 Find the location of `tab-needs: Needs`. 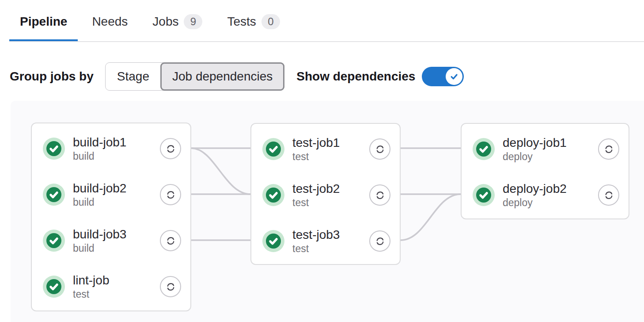

tab-needs: Needs is located at coordinates (110, 20).